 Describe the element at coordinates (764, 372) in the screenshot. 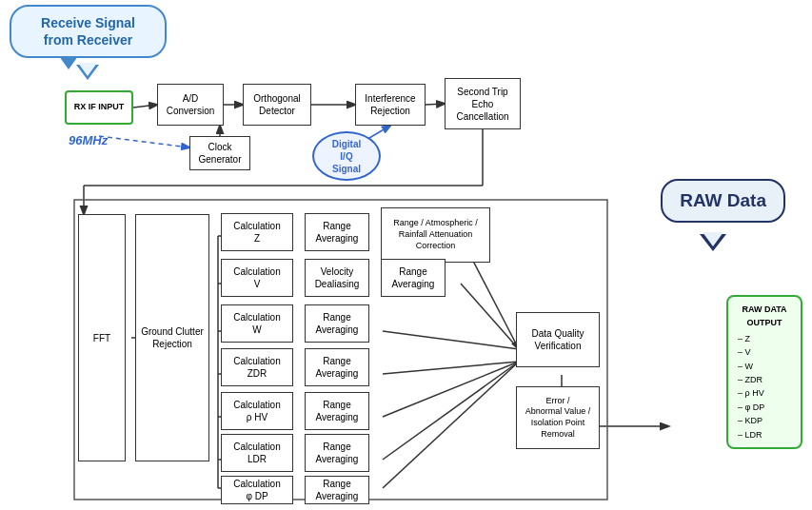

I see `raw-data-output-box: RAW DATAOUTPUT – Z– V– W– ZDR– ρ HV– φ D…` at that location.